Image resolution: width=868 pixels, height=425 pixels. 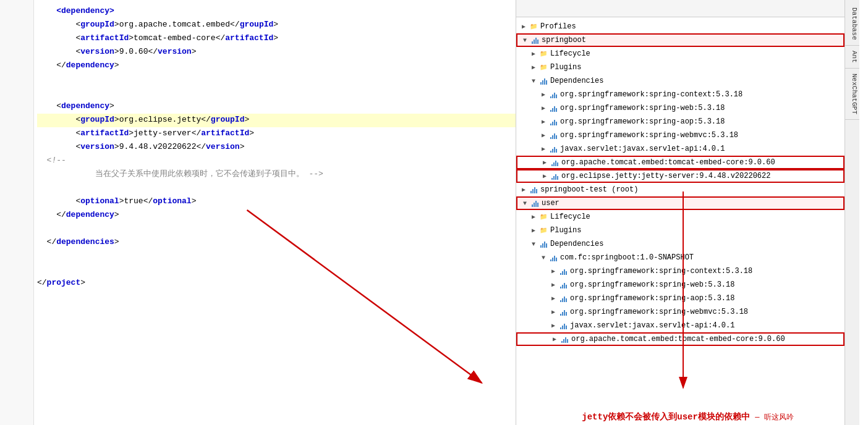 What do you see at coordinates (666, 176) in the screenshot?
I see `dep-label: org.eclipse.jetty:jetty-server:9.4.48.v2…` at bounding box center [666, 176].